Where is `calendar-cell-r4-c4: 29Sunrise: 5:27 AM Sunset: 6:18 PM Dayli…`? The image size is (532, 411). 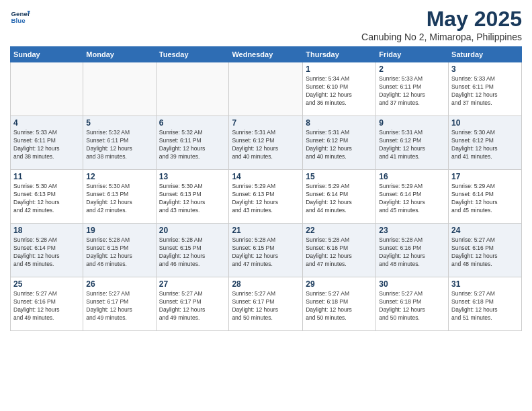 calendar-cell-r4-c4: 29Sunrise: 5:27 AM Sunset: 6:18 PM Dayli… is located at coordinates (340, 304).